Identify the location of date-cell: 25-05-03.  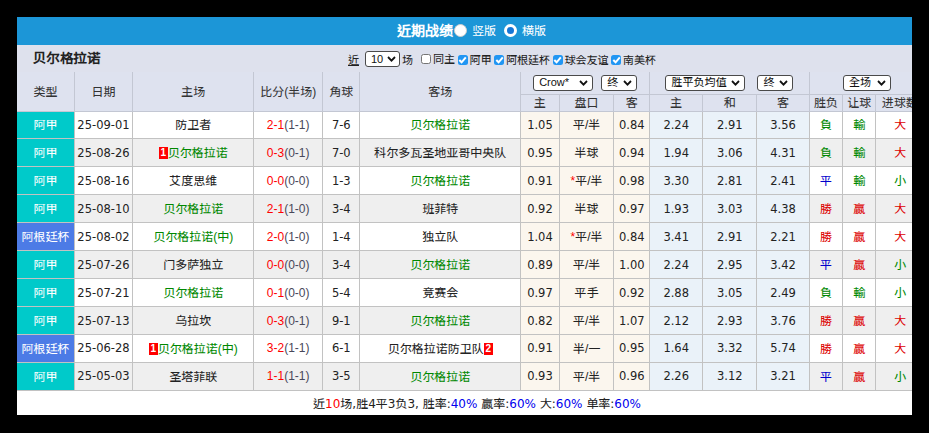
(103, 376).